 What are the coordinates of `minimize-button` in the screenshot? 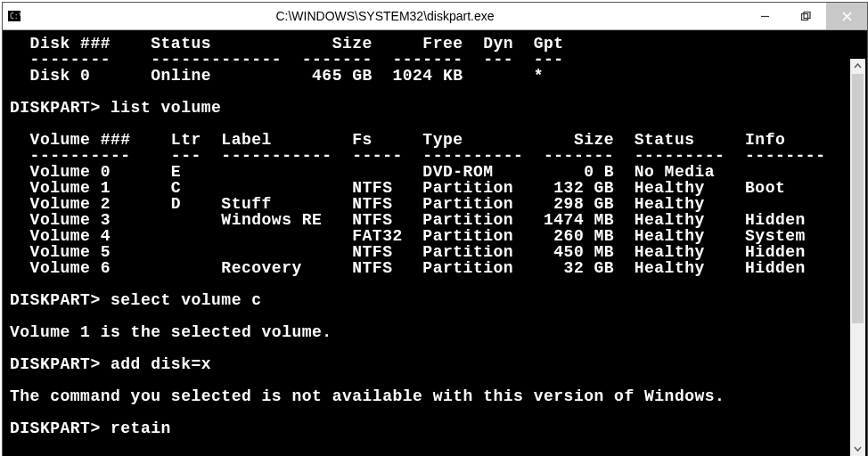 It's located at (765, 16).